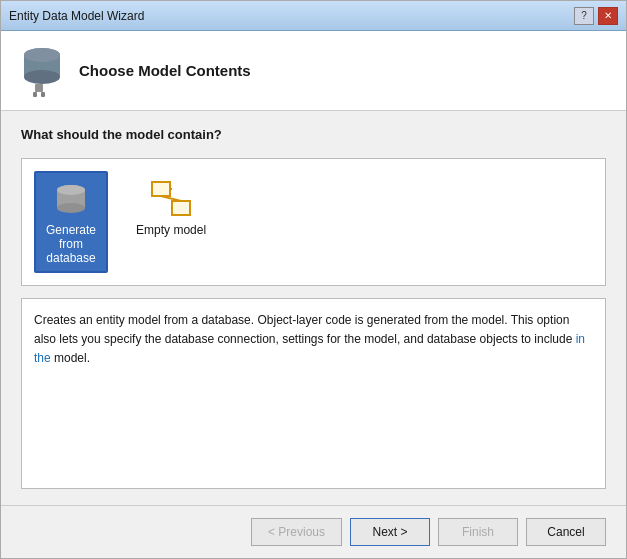 The image size is (627, 559). Describe the element at coordinates (171, 199) in the screenshot. I see `empty-model-icon` at that location.